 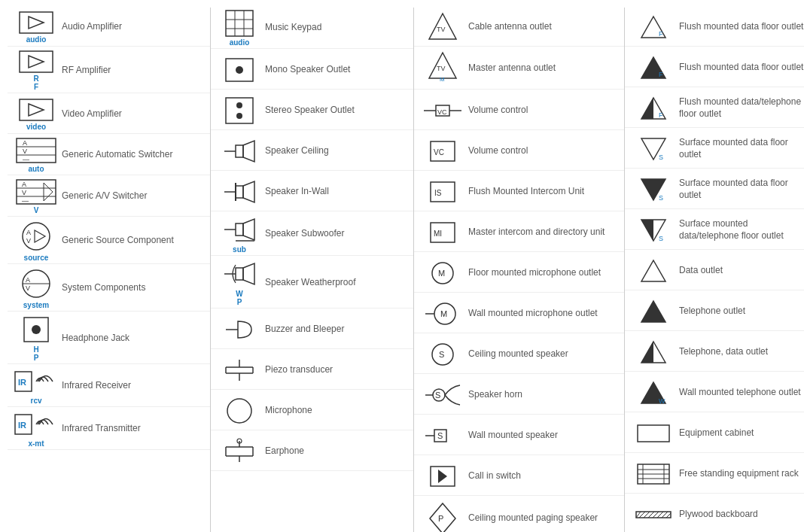 I want to click on symbol-desc: Stereo Speaker Outlet, so click(x=337, y=111).